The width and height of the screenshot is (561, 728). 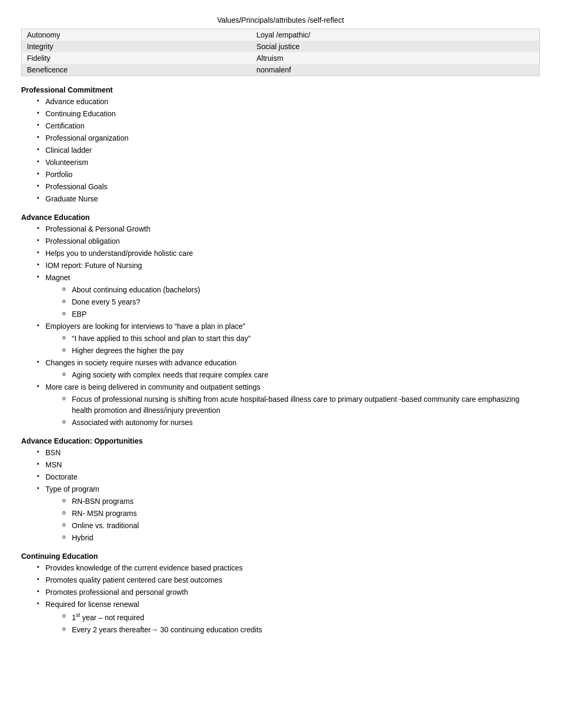 What do you see at coordinates (301, 618) in the screenshot?
I see `sub-list-item: 1st year – not required` at bounding box center [301, 618].